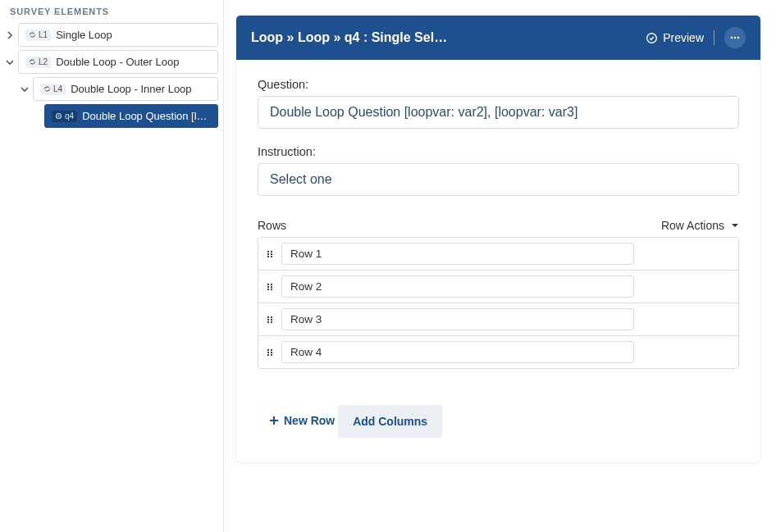 The height and width of the screenshot is (532, 776). Describe the element at coordinates (133, 62) in the screenshot. I see `tree-item-label: Double Loop - Outer Loop` at that location.